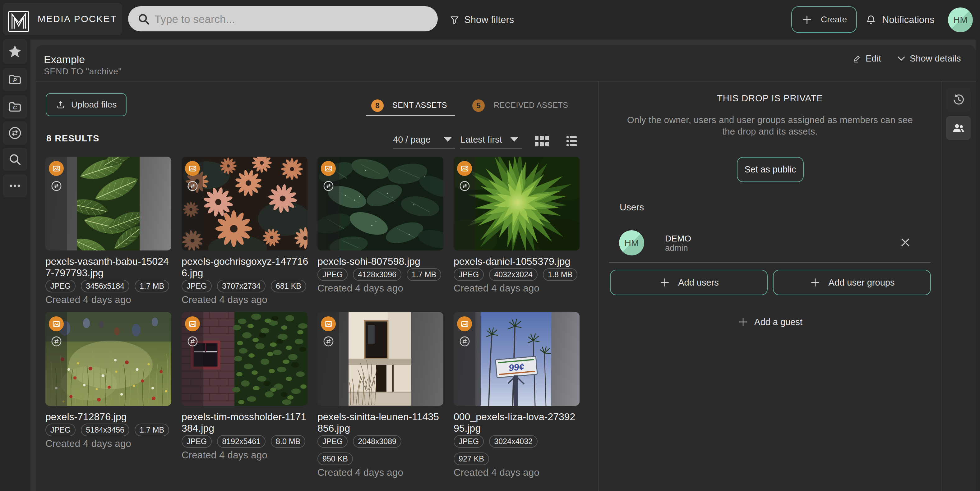 This screenshot has height=491, width=980. Describe the element at coordinates (15, 108) in the screenshot. I see `svg-text: C` at that location.